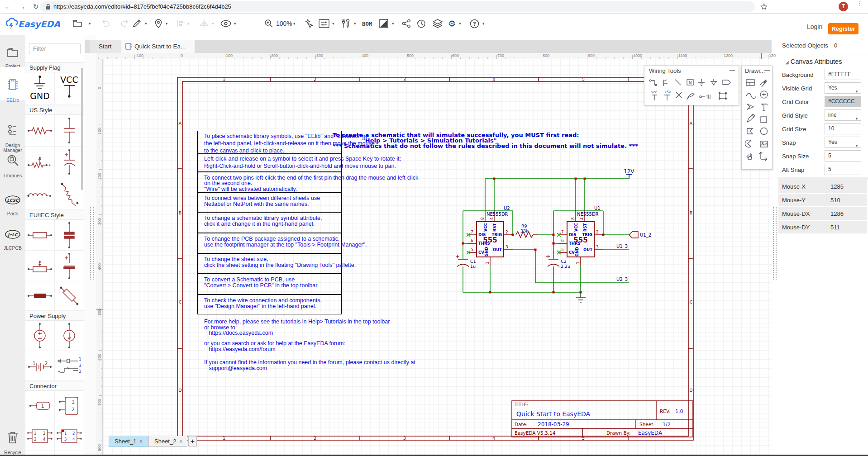 The width and height of the screenshot is (868, 456). What do you see at coordinates (13, 54) in the screenshot?
I see `sidebar-item-project: Project` at bounding box center [13, 54].